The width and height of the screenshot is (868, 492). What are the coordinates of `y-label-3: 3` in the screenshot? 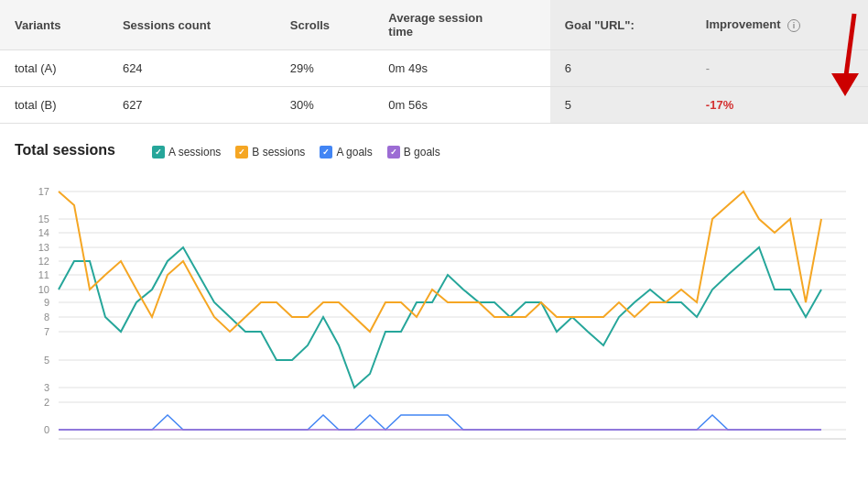 It's located at (47, 388).